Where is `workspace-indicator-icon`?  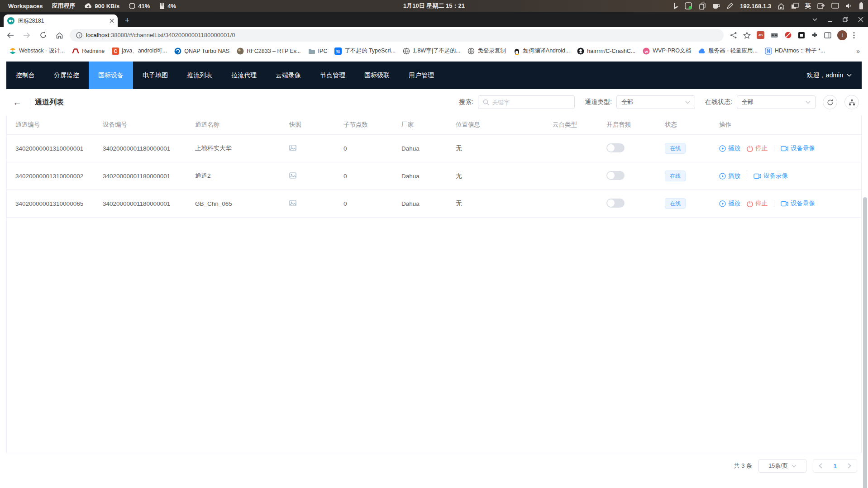 workspace-indicator-icon is located at coordinates (795, 6).